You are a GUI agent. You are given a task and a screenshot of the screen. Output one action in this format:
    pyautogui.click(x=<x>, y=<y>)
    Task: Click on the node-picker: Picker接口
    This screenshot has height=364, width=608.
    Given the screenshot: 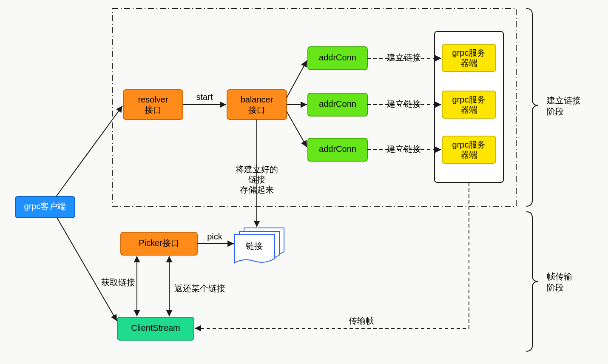 What is the action you would take?
    pyautogui.click(x=159, y=244)
    